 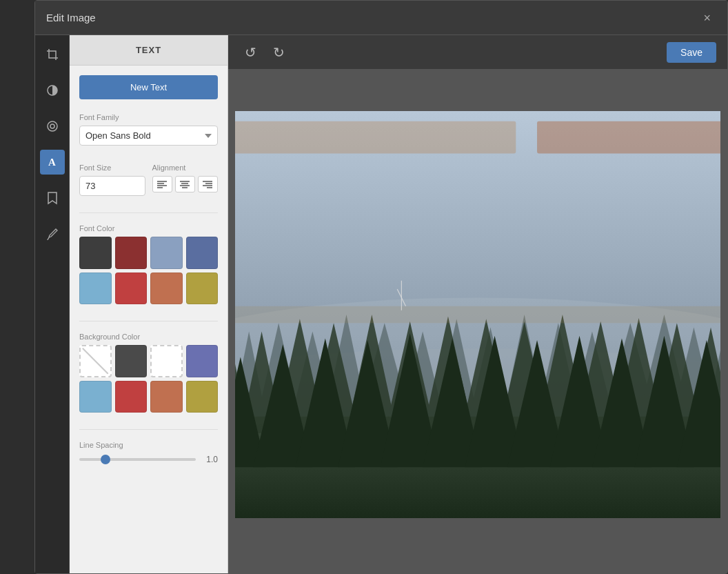 I want to click on font-color-section: Font Color, so click(x=149, y=267).